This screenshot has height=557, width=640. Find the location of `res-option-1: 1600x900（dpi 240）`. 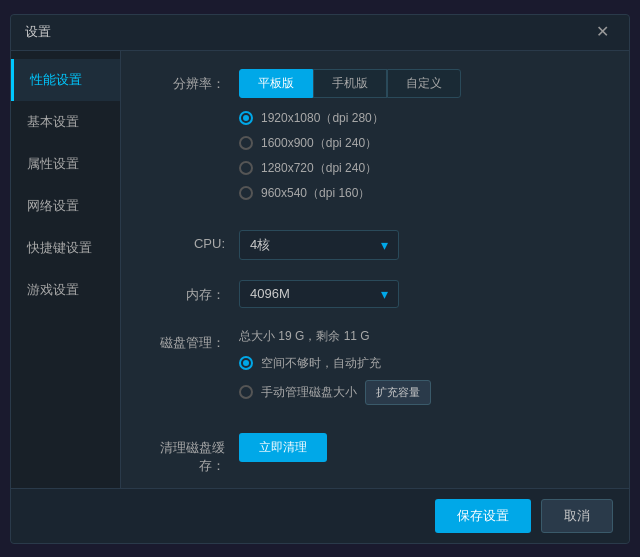

res-option-1: 1600x900（dpi 240） is located at coordinates (422, 144).